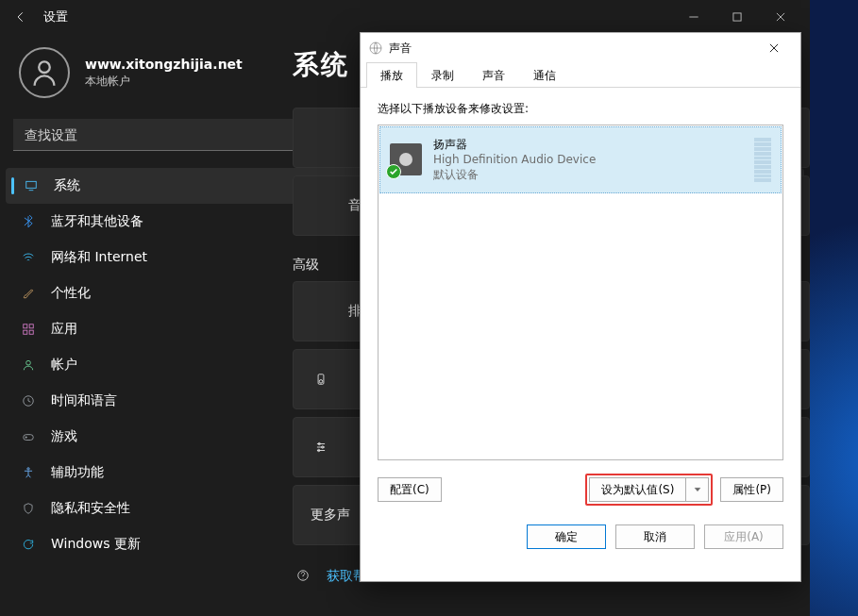  Describe the element at coordinates (77, 473) in the screenshot. I see `nav-access-label: 辅助功能` at that location.